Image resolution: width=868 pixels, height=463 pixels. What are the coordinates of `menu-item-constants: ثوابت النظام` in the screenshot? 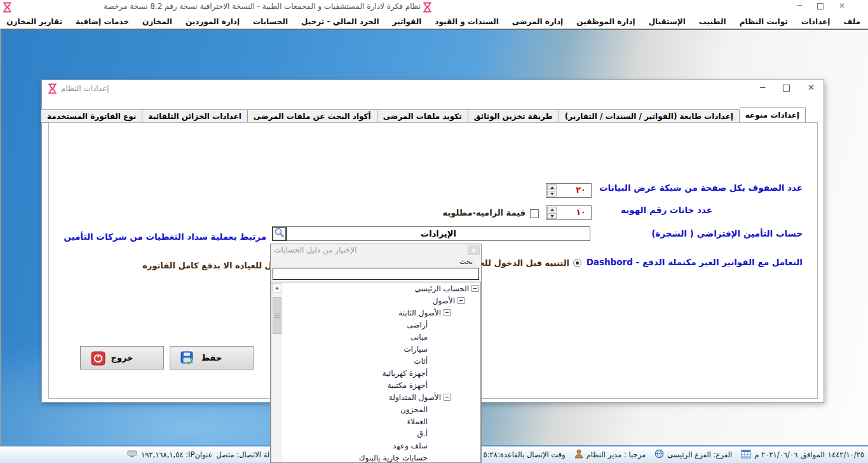 It's located at (764, 22).